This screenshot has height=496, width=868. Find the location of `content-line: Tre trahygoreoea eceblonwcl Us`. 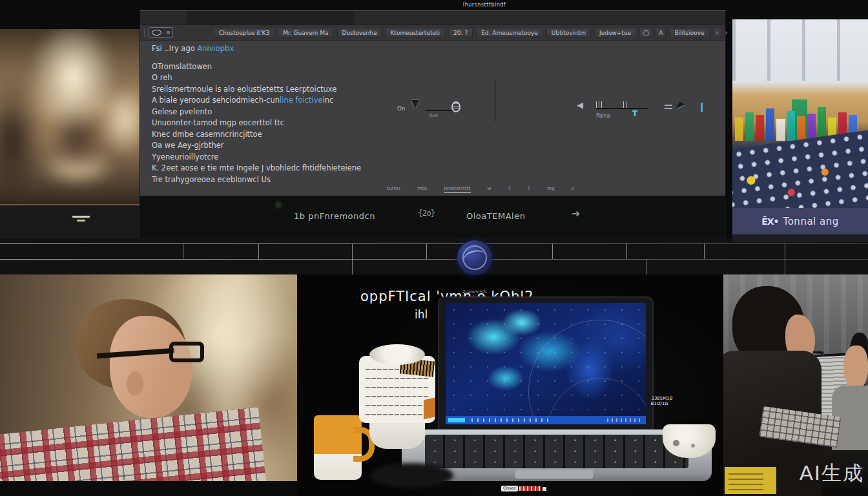

content-line: Tre trahygoreoea eceblonwcl Us is located at coordinates (256, 180).